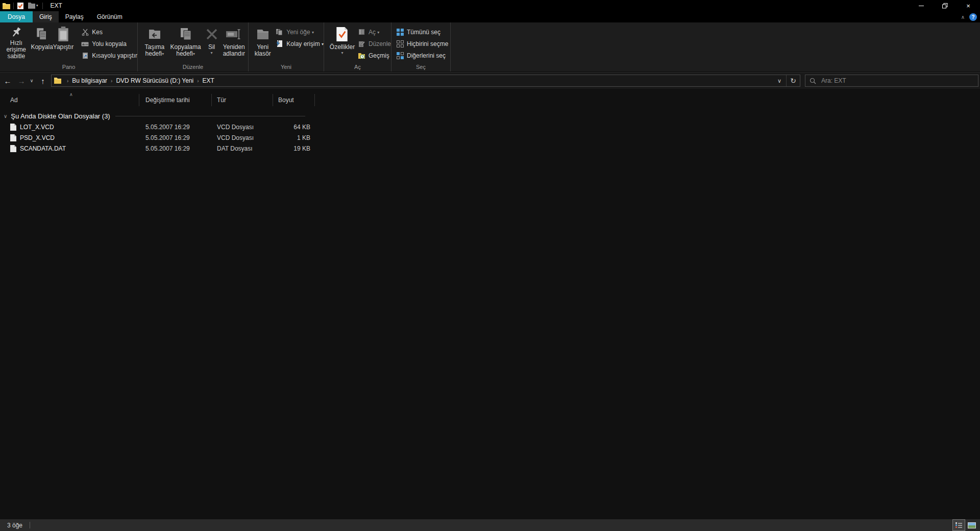 The height and width of the screenshot is (531, 980). What do you see at coordinates (32, 81) in the screenshot?
I see `recent-locations-chevron-icon: ∨` at bounding box center [32, 81].